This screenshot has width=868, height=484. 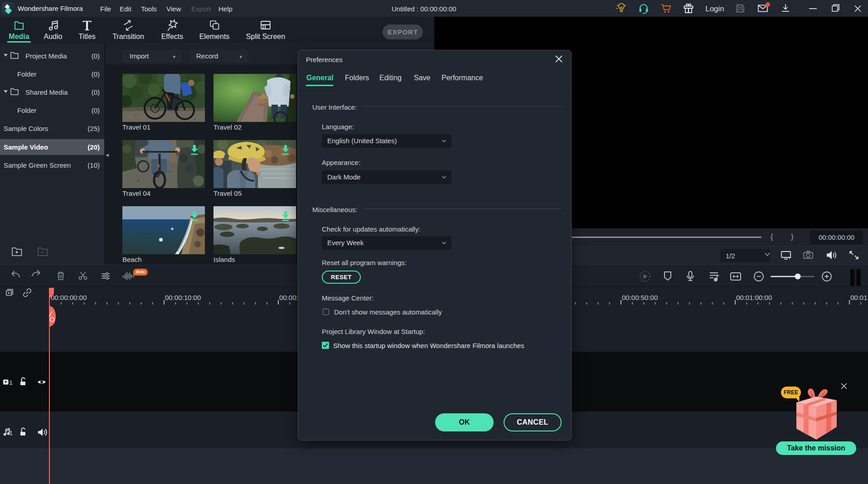 I want to click on svg-text: 00:00:10:00, so click(x=183, y=297).